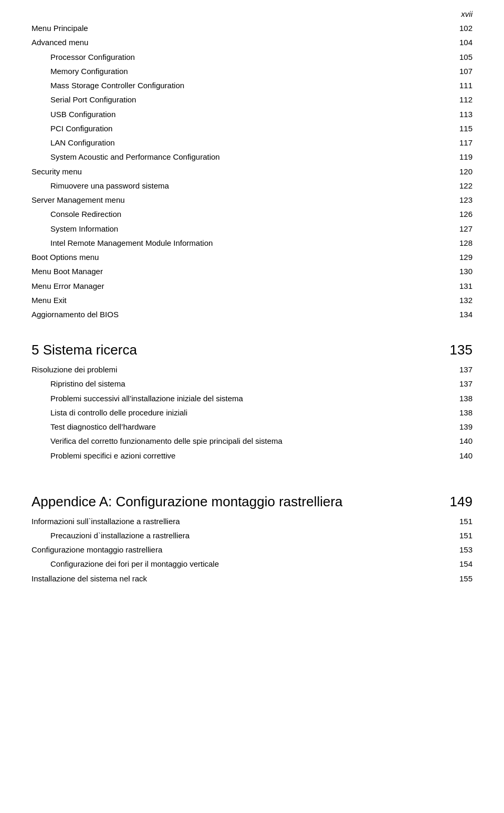  What do you see at coordinates (204, 271) in the screenshot?
I see `toc-entry-label: Menu Boot Manager` at bounding box center [204, 271].